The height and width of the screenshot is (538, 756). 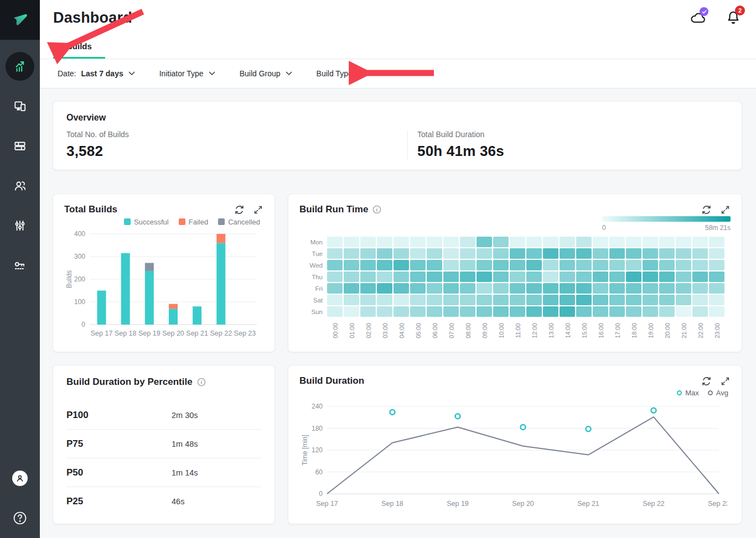 What do you see at coordinates (185, 415) in the screenshot?
I see `percentile-value: 2m 30s` at bounding box center [185, 415].